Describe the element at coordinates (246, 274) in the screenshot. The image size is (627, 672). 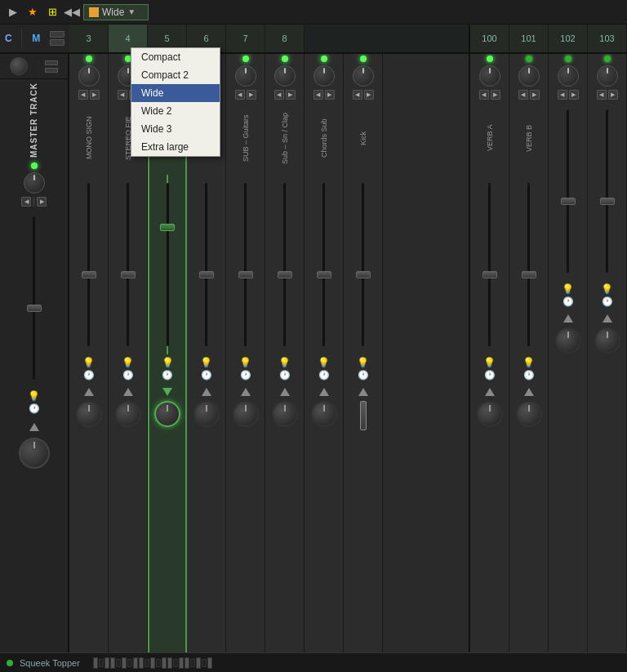
I see `guitars-fader-handle` at that location.